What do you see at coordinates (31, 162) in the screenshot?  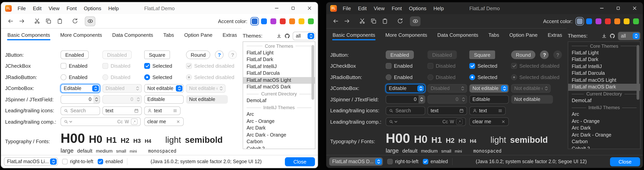 I see `laf-selector-combobox: FlatLaf macOS Li...` at bounding box center [31, 162].